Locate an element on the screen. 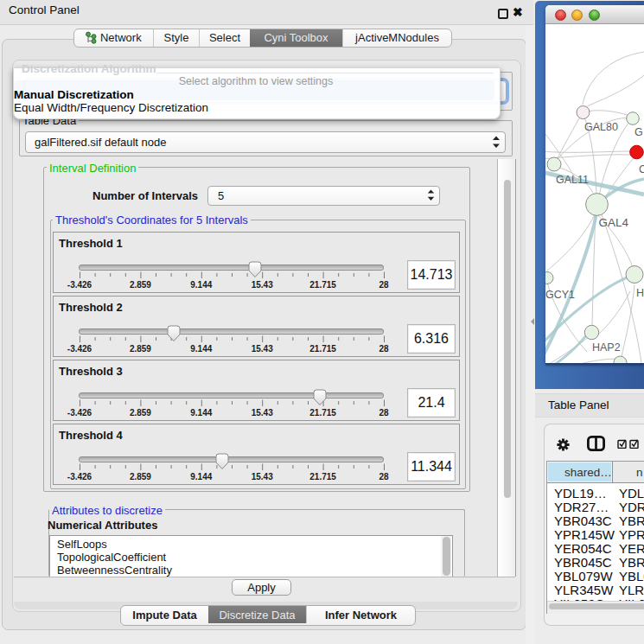 The width and height of the screenshot is (644, 644). svg-text: GAL11 is located at coordinates (572, 180).